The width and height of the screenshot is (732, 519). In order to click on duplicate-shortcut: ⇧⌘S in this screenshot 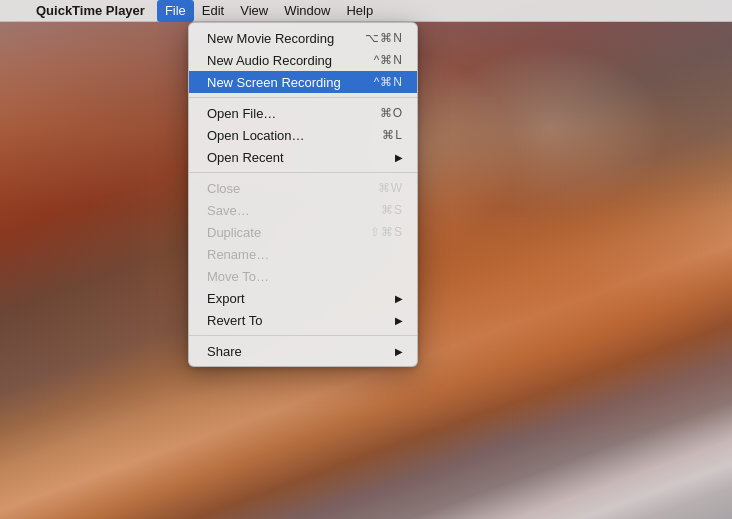, I will do `click(386, 232)`.